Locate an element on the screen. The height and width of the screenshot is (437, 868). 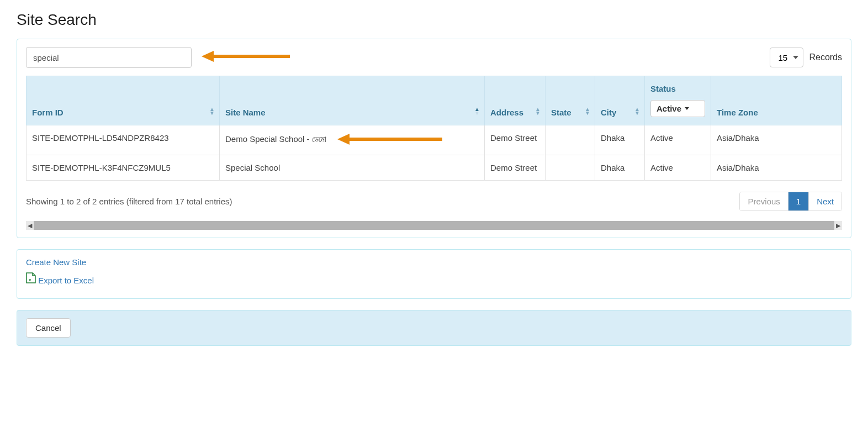
col-header-address: Address ▲▼ is located at coordinates (515, 101).